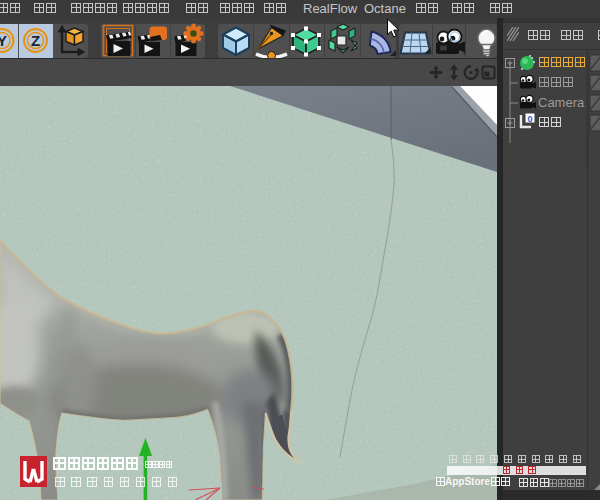 This screenshot has width=600, height=500. What do you see at coordinates (36, 40) in the screenshot?
I see `svg-text: Z` at bounding box center [36, 40].